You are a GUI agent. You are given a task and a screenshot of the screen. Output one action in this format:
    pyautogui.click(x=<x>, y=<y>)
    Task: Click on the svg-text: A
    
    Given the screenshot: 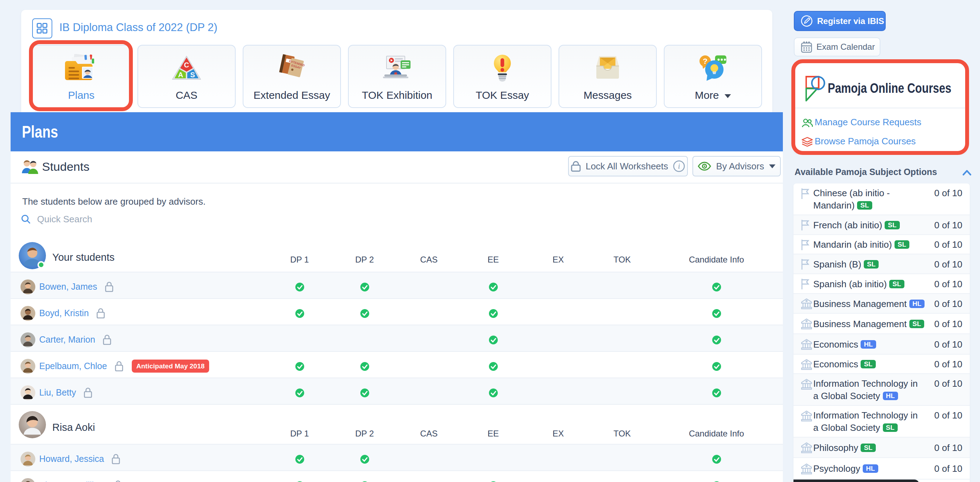 What is the action you would take?
    pyautogui.click(x=180, y=75)
    